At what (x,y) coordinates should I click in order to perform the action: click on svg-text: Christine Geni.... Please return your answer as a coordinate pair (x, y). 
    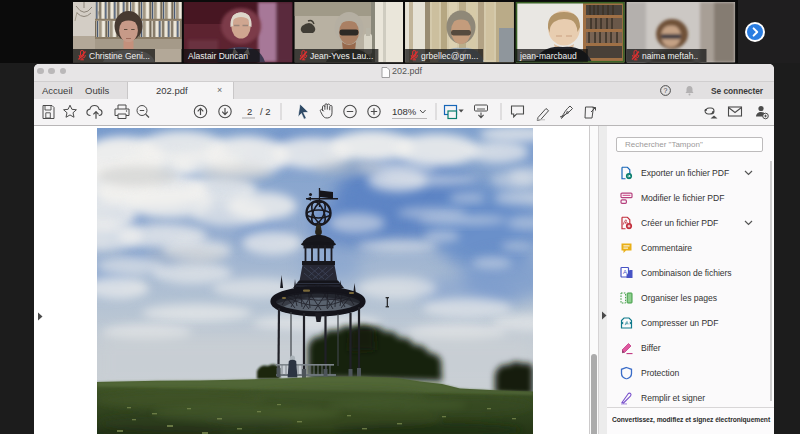
    Looking at the image, I should click on (120, 56).